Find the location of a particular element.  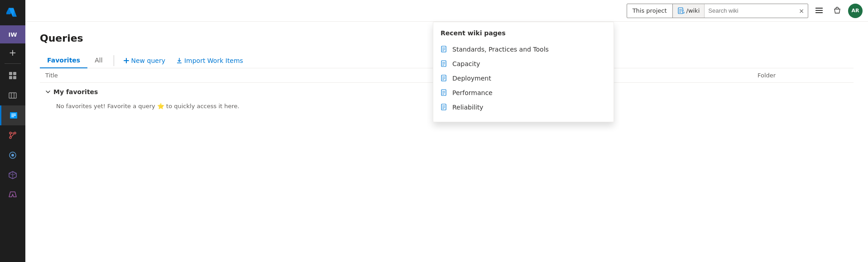

col-folder: Folder is located at coordinates (803, 75).